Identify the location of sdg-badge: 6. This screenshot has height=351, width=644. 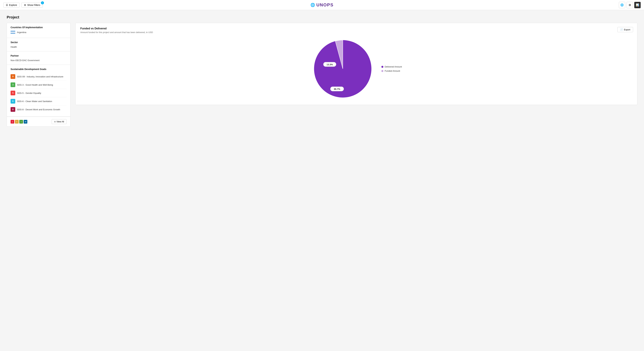
(13, 101).